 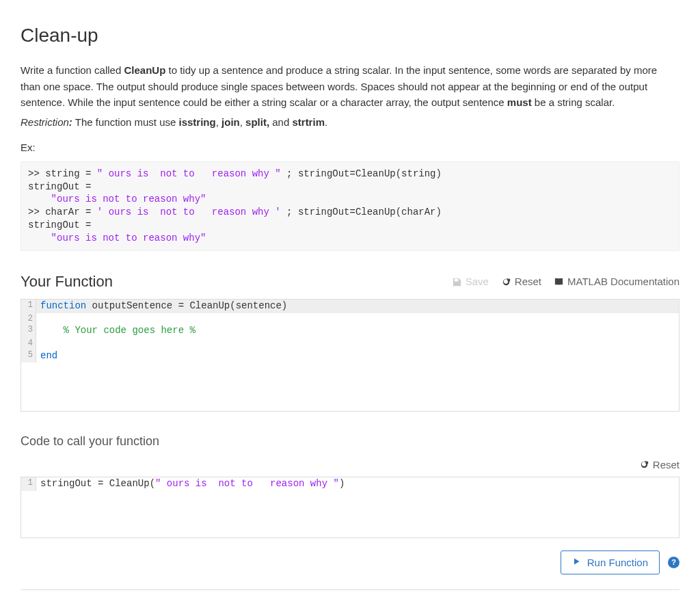 What do you see at coordinates (358, 484) in the screenshot?
I see `code-line: stringOut = CleanUp(" ours is not to rea…` at bounding box center [358, 484].